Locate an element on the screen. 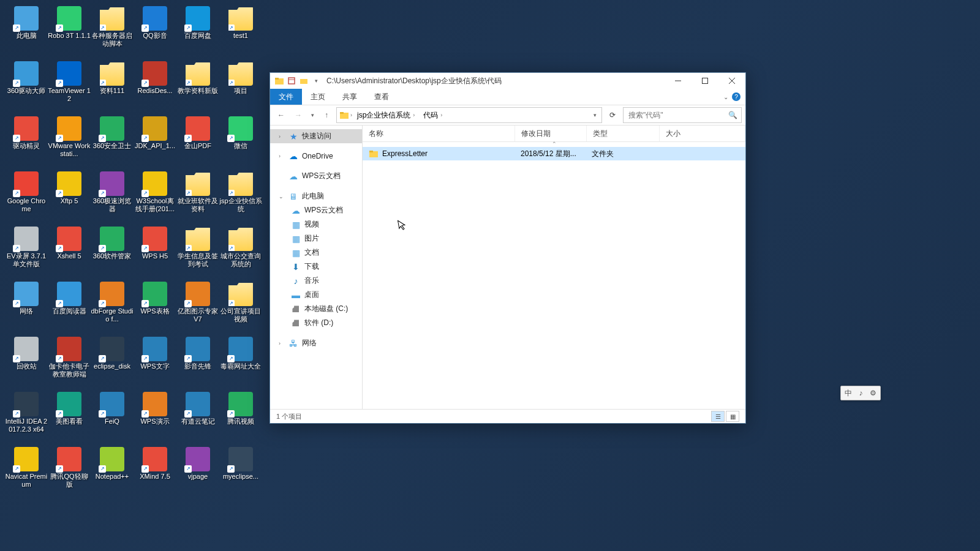  ribbon-tab-file: 文件 is located at coordinates (286, 97).